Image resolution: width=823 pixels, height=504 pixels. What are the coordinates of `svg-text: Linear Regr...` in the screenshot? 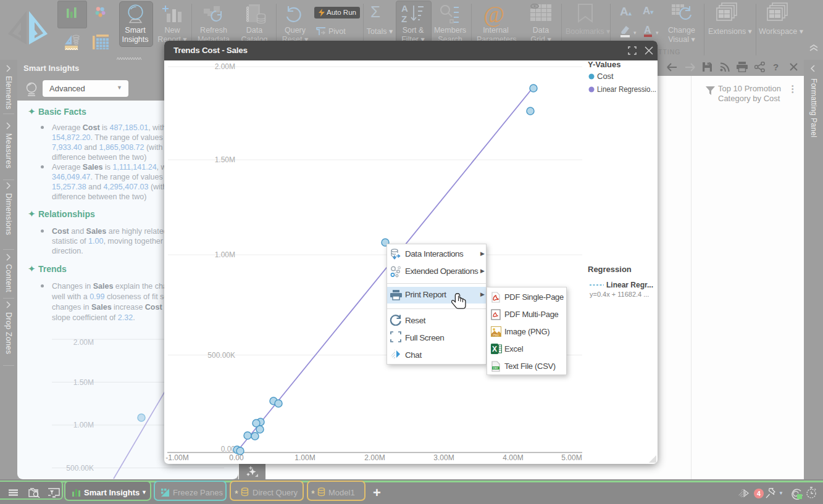 It's located at (630, 285).